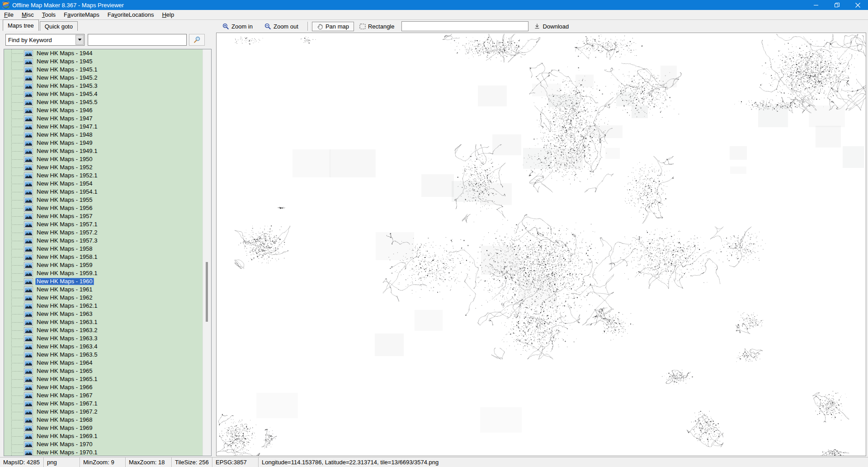 This screenshot has height=467, width=868. I want to click on tree-item-label: New HK Maps - 1962, so click(65, 298).